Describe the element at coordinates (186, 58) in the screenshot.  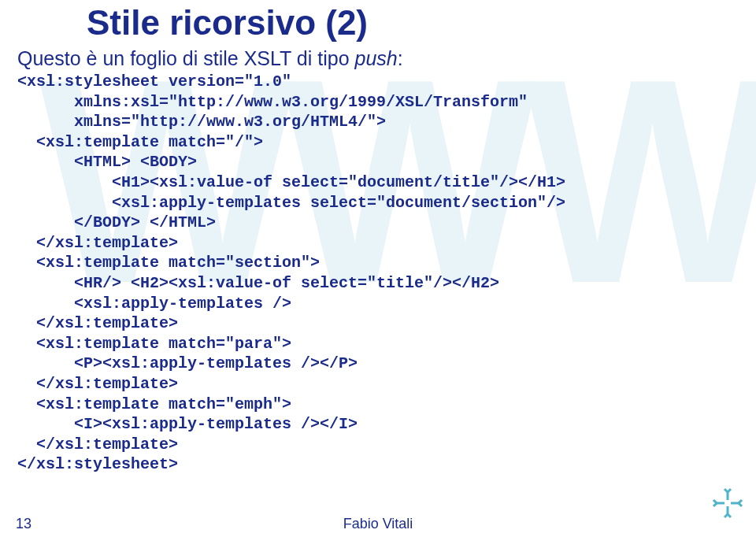
I see `subtitle-plain: Questo è un foglio di stile XSLT di tipo` at that location.